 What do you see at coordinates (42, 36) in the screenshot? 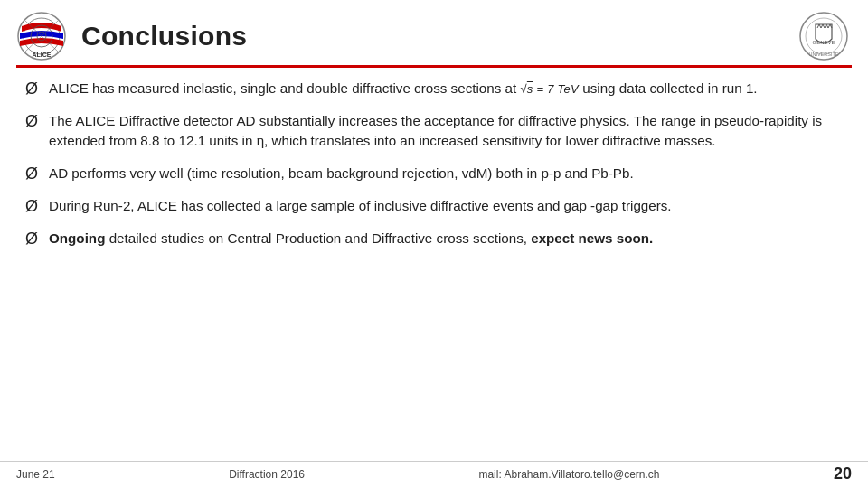
I see `alice-logo: ALICE` at bounding box center [42, 36].